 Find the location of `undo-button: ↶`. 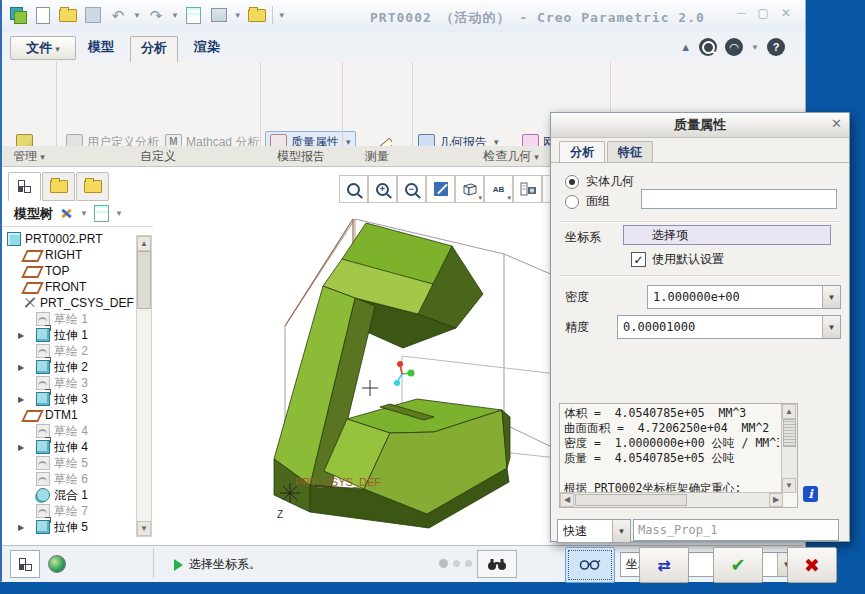

undo-button: ↶ is located at coordinates (118, 15).